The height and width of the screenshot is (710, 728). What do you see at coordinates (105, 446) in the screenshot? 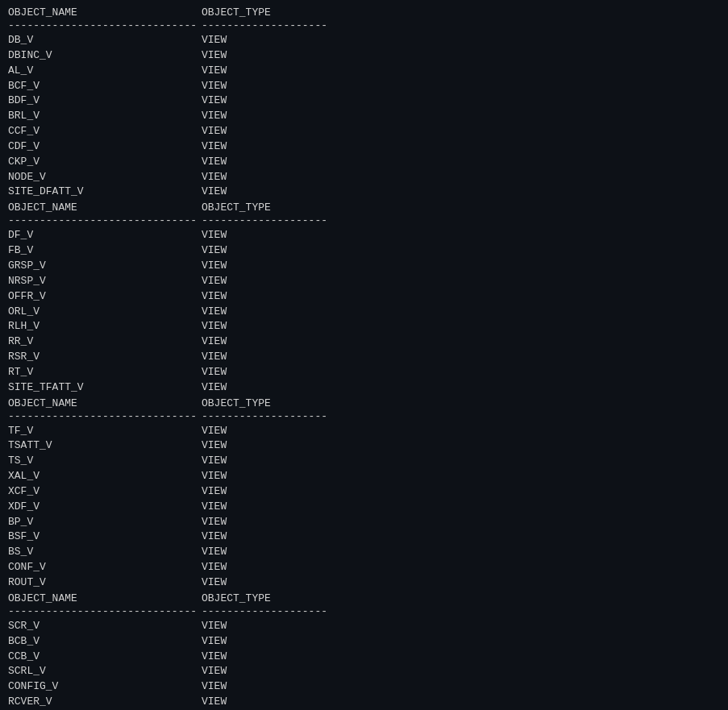
I see `object-name-cell: TSATT_V` at bounding box center [105, 446].